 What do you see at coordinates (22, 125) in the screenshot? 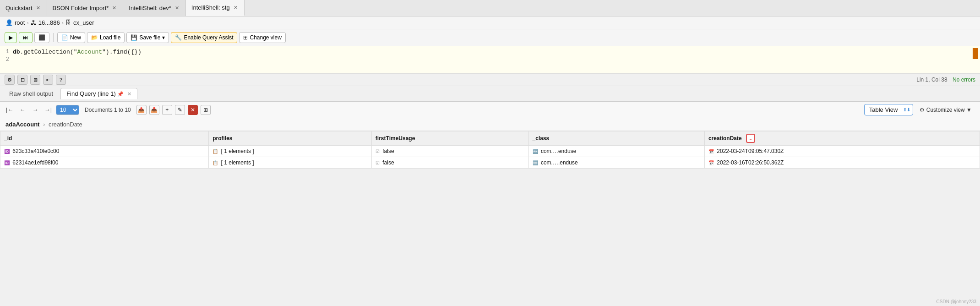
I see `table-collection-name: adaAccount` at bounding box center [22, 125].